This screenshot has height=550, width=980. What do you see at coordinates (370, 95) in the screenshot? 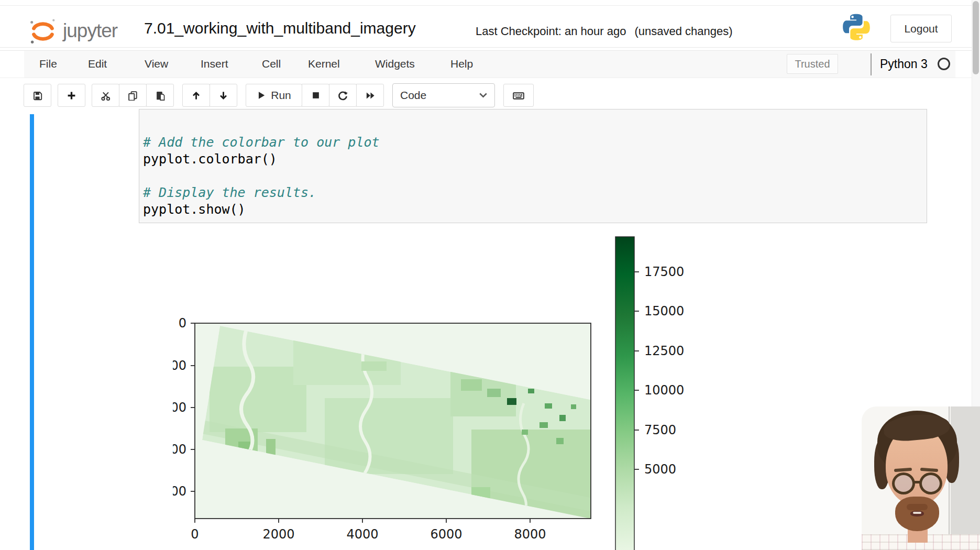
I see `fast-forward-icon` at bounding box center [370, 95].